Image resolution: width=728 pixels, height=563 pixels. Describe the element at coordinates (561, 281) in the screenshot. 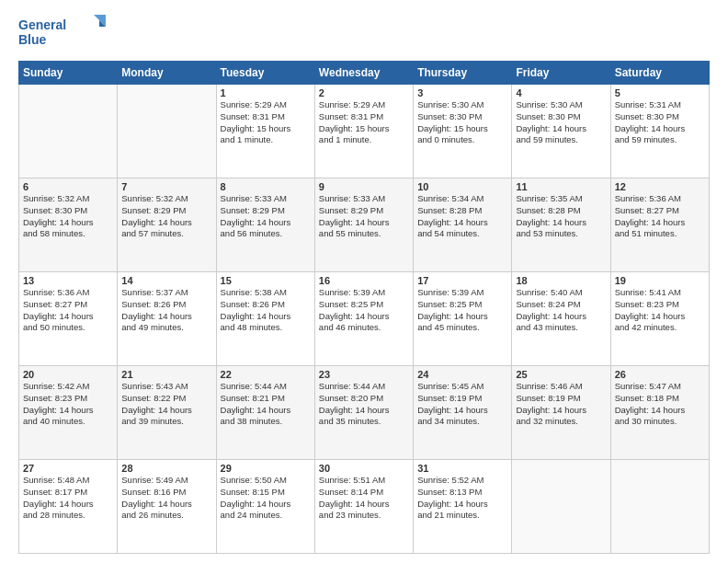

I see `day-number: 18` at that location.